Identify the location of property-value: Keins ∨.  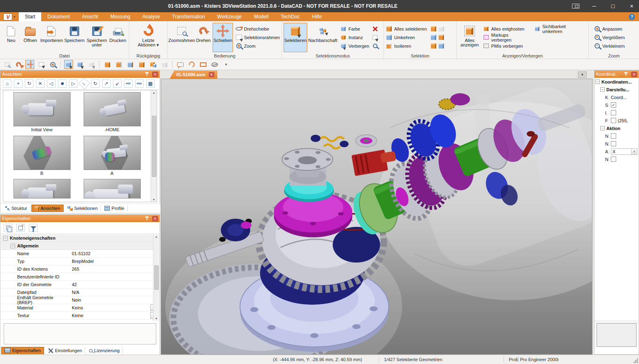
(114, 308).